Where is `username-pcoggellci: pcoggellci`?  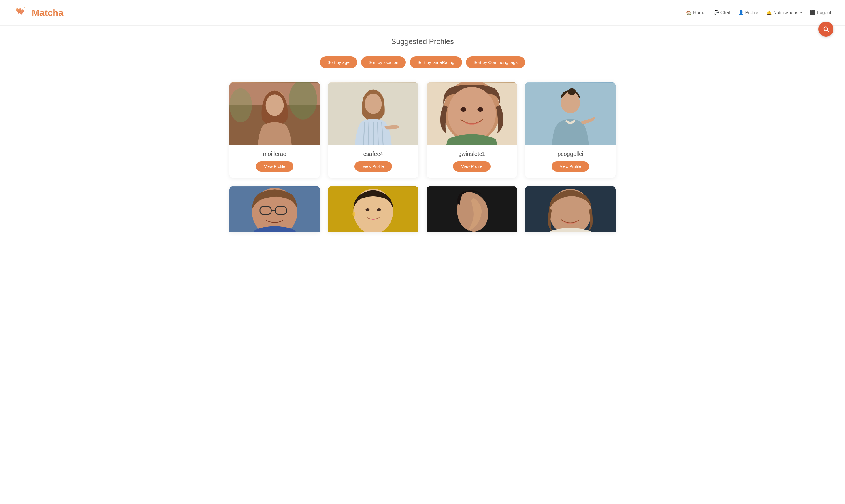 username-pcoggellci: pcoggellci is located at coordinates (570, 154).